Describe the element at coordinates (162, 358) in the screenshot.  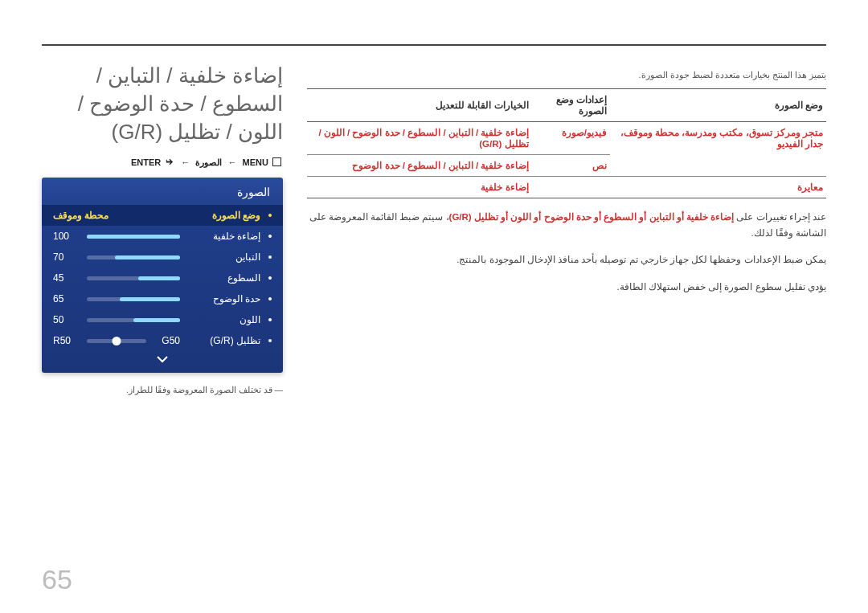
I see `osd-scroll-down` at that location.